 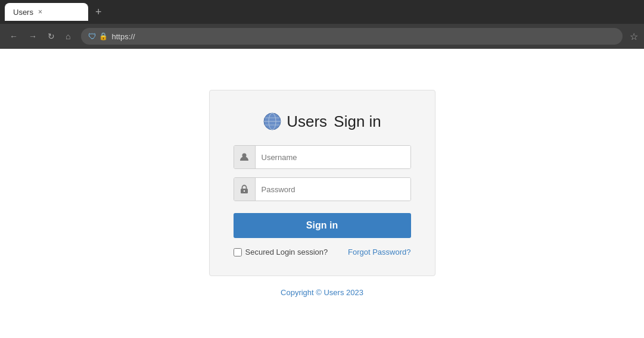 I want to click on tab-label: Users, so click(x=23, y=12).